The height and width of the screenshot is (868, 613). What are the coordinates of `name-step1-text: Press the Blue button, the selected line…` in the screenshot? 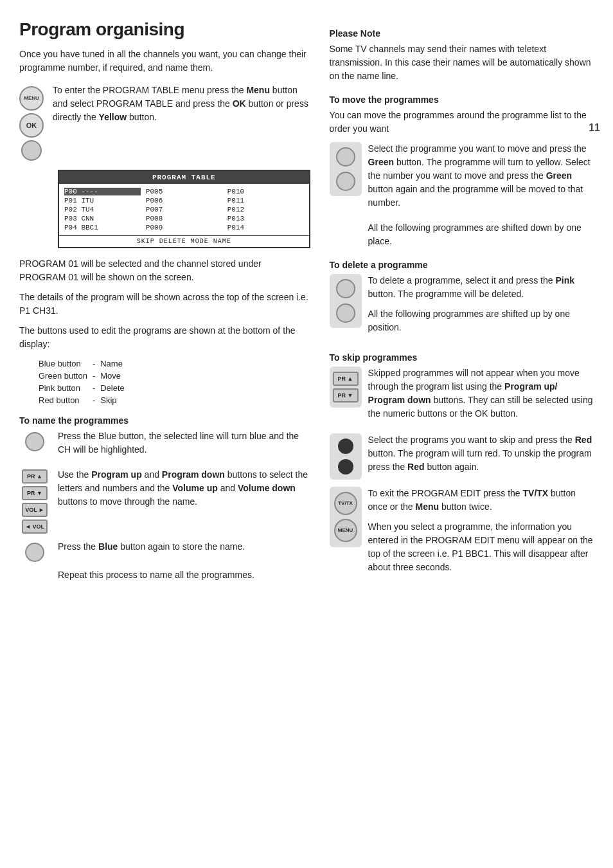 It's located at (184, 443).